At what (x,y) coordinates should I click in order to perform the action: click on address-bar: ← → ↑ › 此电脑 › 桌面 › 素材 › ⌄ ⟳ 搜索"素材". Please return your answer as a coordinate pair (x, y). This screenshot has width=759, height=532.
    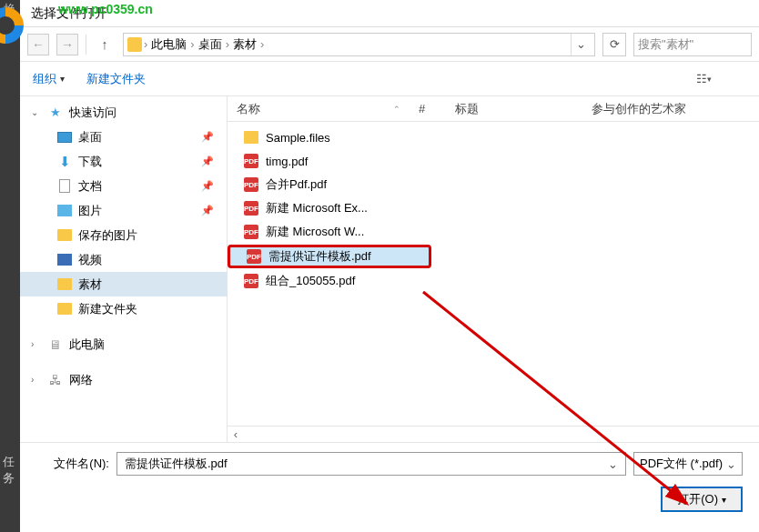
    Looking at the image, I should click on (390, 45).